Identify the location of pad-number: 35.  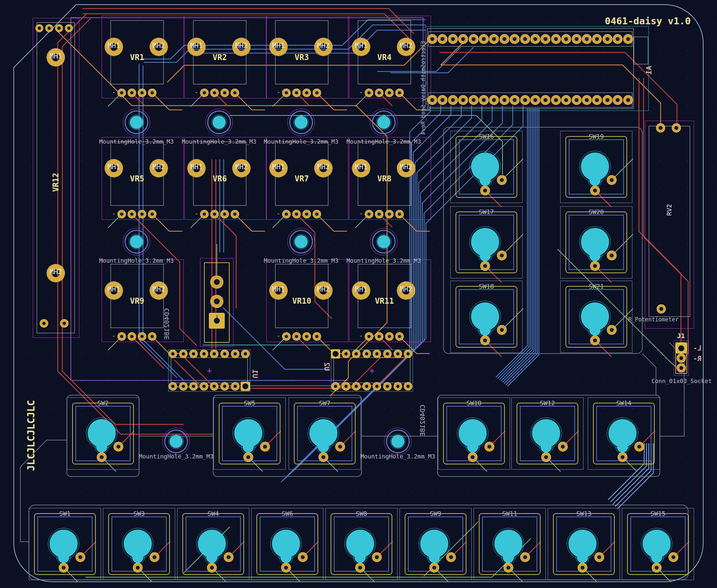
(576, 39).